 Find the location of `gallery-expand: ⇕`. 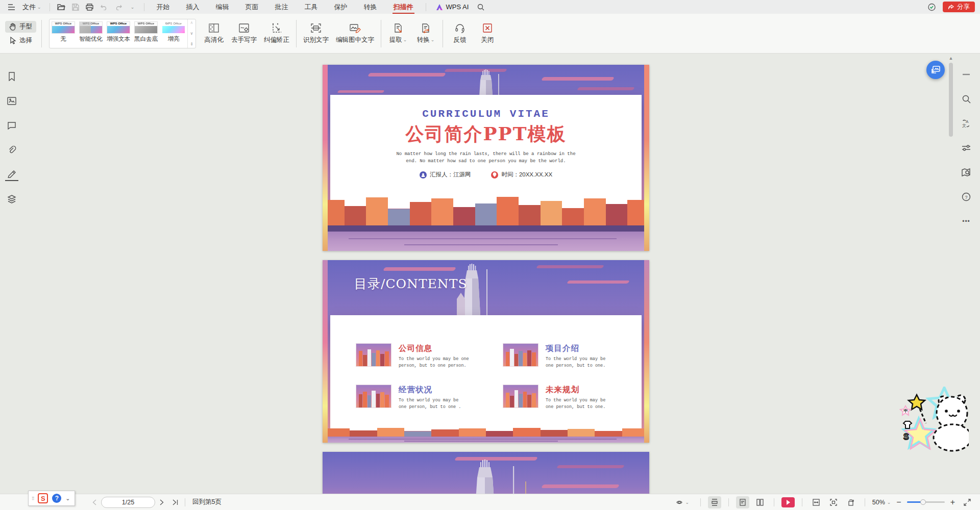

gallery-expand: ⇕ is located at coordinates (192, 44).